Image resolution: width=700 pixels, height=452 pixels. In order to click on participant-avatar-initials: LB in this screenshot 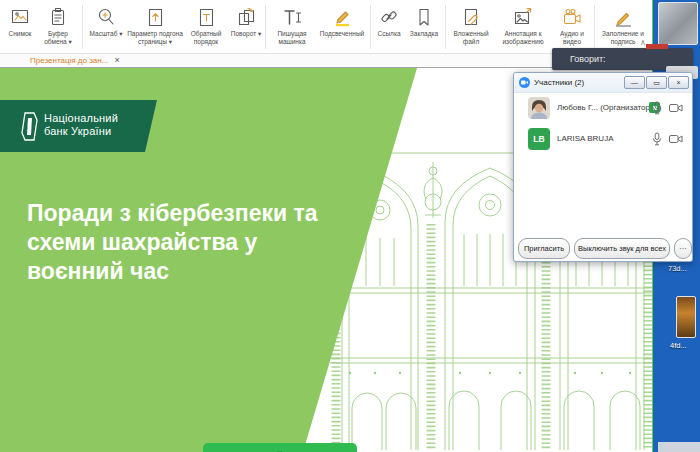, I will do `click(539, 139)`.